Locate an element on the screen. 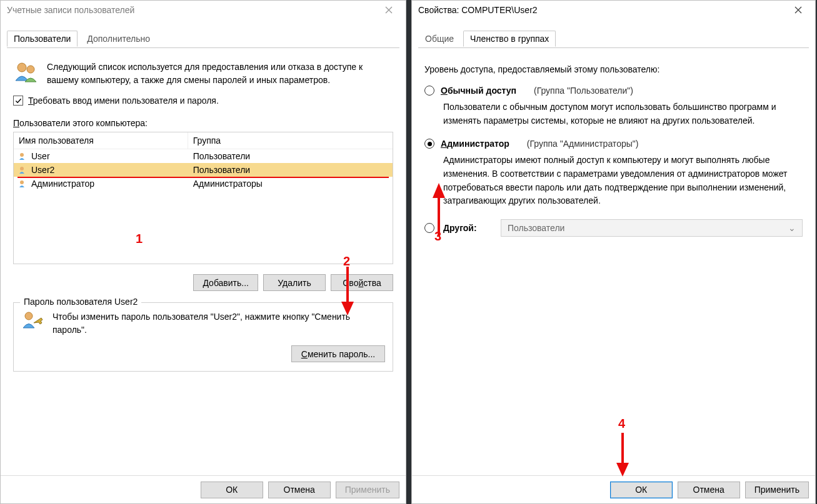 The width and height of the screenshot is (817, 504). row-name: Администратор is located at coordinates (63, 184).